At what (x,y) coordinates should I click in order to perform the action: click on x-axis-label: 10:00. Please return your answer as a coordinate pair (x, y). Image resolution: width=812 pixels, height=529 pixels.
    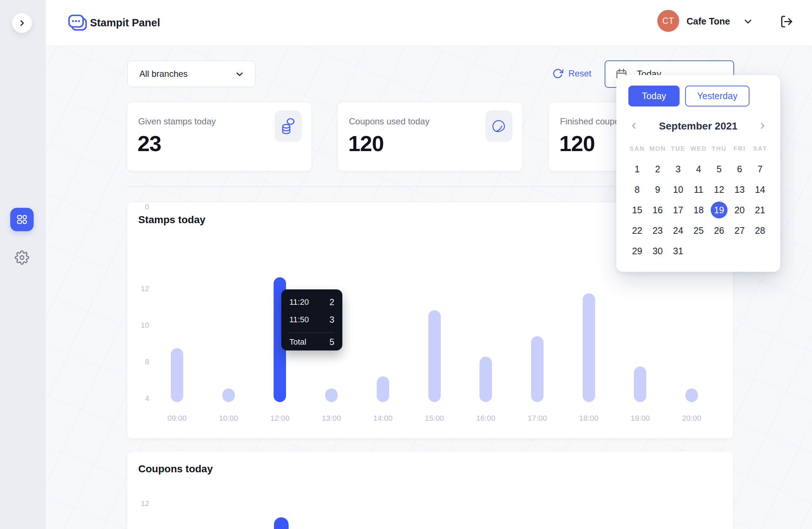
    Looking at the image, I should click on (229, 418).